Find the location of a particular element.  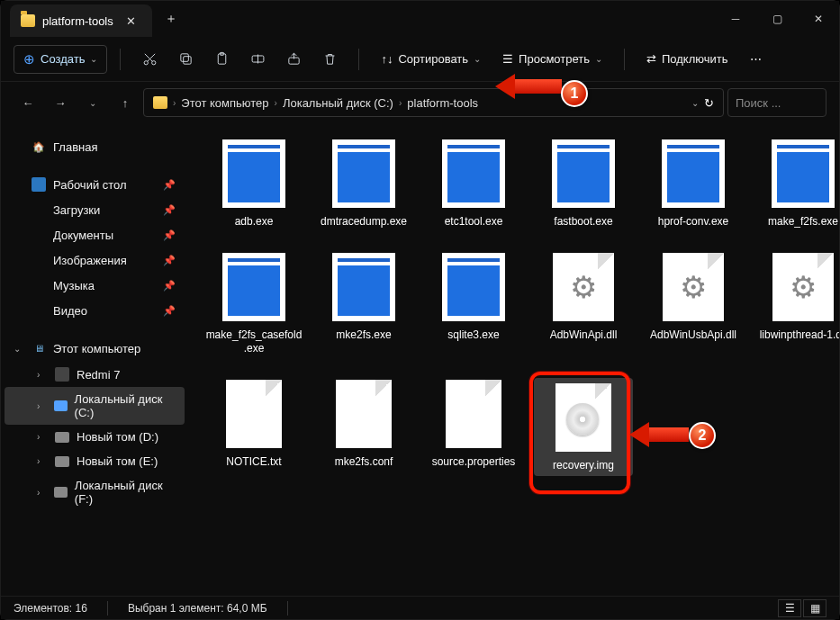

sidebar-quick-item: Изображения 📌 is located at coordinates (95, 260).